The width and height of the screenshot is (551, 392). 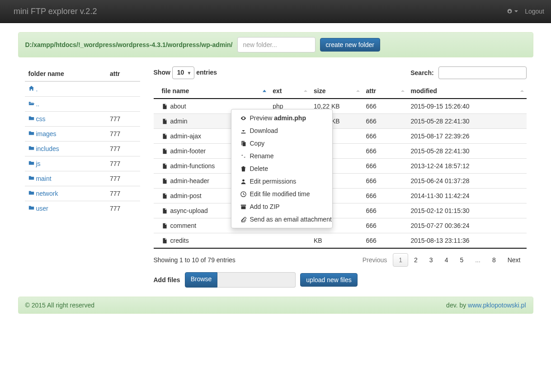 What do you see at coordinates (340, 211) in the screenshot?
I see `file-row: async-uploadKB6662015-02-12 01:15:30` at bounding box center [340, 211].